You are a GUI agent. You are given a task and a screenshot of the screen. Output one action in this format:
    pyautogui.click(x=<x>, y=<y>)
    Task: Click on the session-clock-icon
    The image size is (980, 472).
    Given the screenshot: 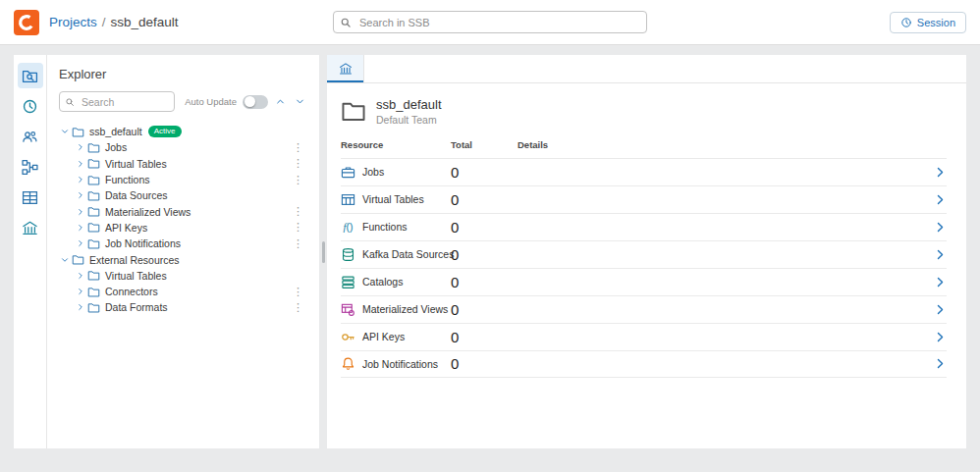 What is the action you would take?
    pyautogui.click(x=906, y=23)
    